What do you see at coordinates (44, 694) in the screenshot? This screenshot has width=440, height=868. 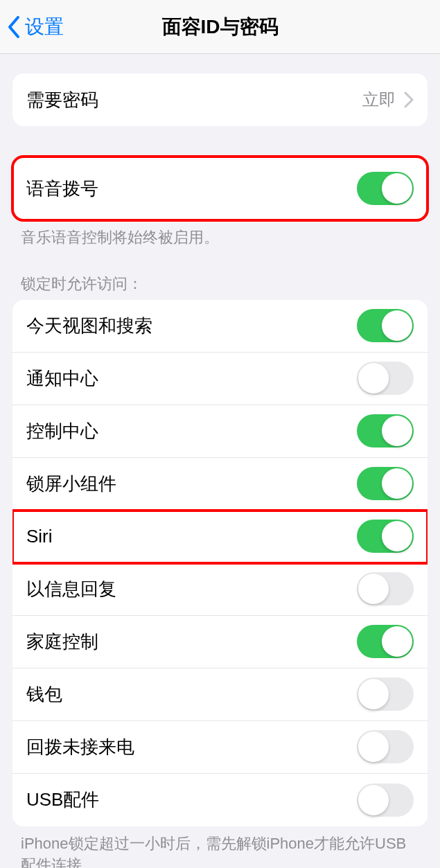 I see `lock-access-label: 钱包` at bounding box center [44, 694].